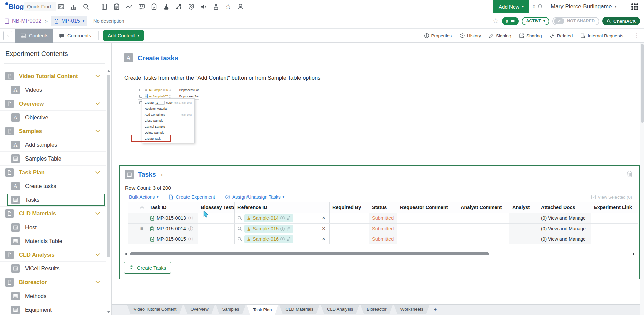  Describe the element at coordinates (199, 309) in the screenshot. I see `tab-overview: Overview` at that location.